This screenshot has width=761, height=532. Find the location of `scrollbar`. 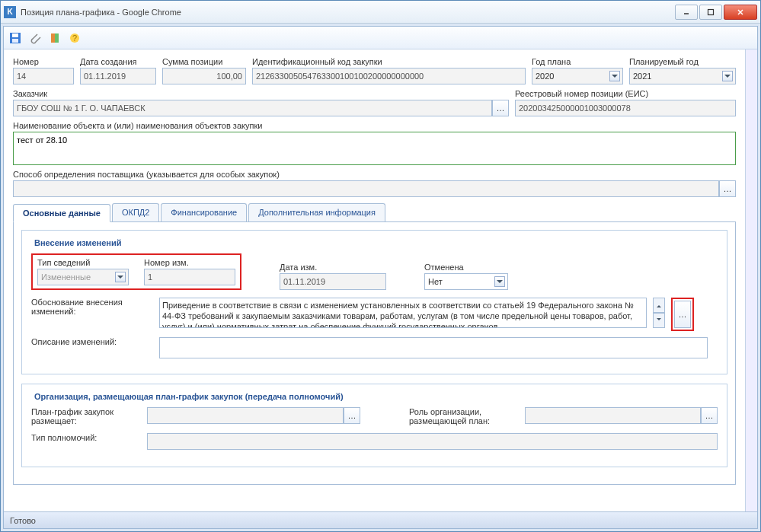

scrollbar is located at coordinates (751, 280).